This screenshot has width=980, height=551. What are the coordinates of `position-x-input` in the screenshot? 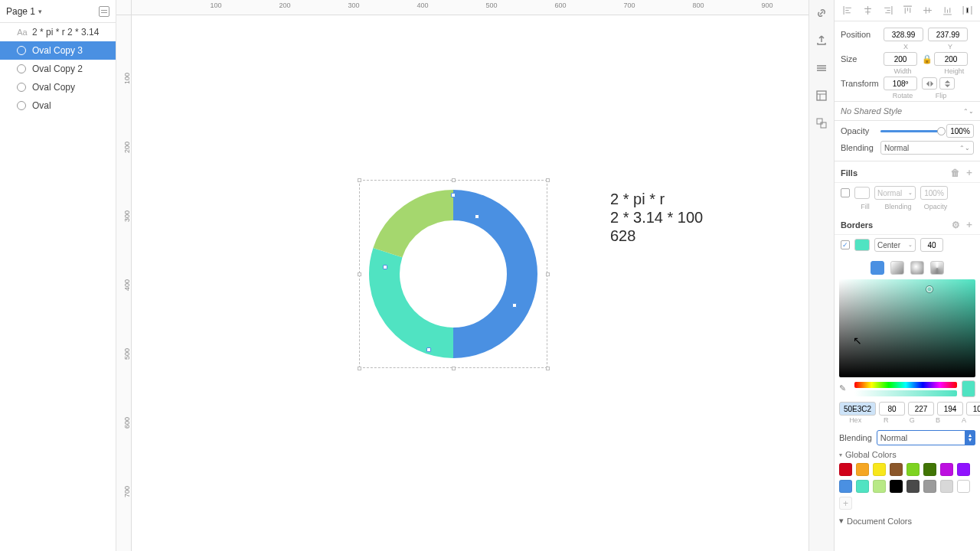 It's located at (903, 34).